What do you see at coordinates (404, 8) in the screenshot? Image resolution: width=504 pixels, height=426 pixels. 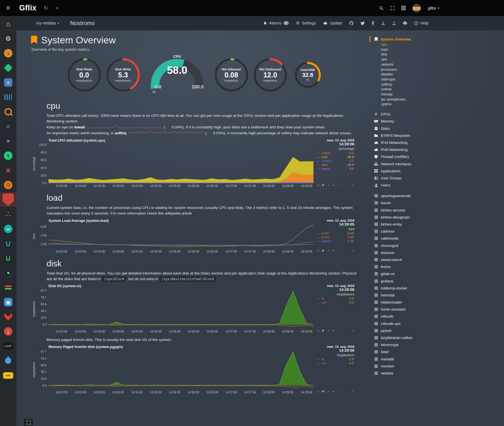 I see `apps-grid-icon` at bounding box center [404, 8].